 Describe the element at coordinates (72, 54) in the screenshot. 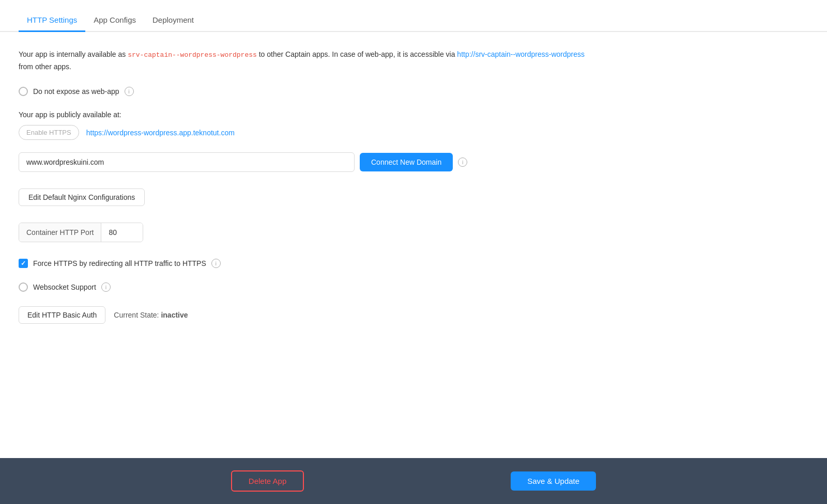

I see `info-prefix: Your app is internally available as` at that location.